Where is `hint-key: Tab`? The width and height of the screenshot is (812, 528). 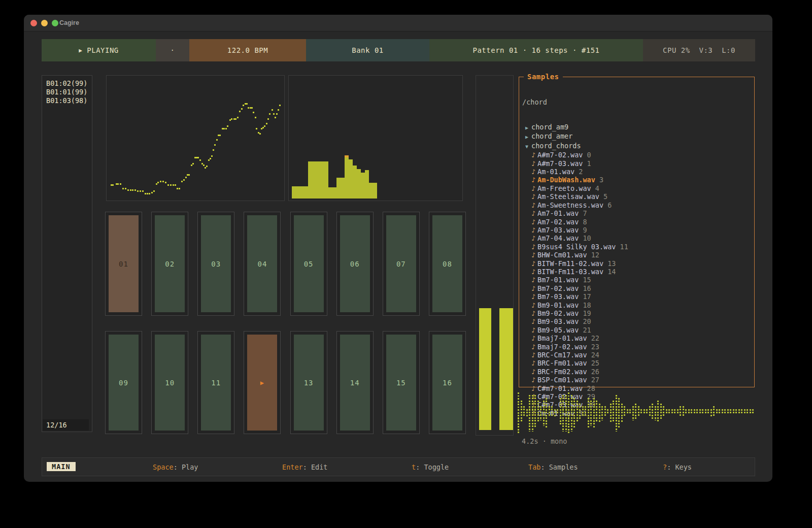
hint-key: Tab is located at coordinates (534, 467).